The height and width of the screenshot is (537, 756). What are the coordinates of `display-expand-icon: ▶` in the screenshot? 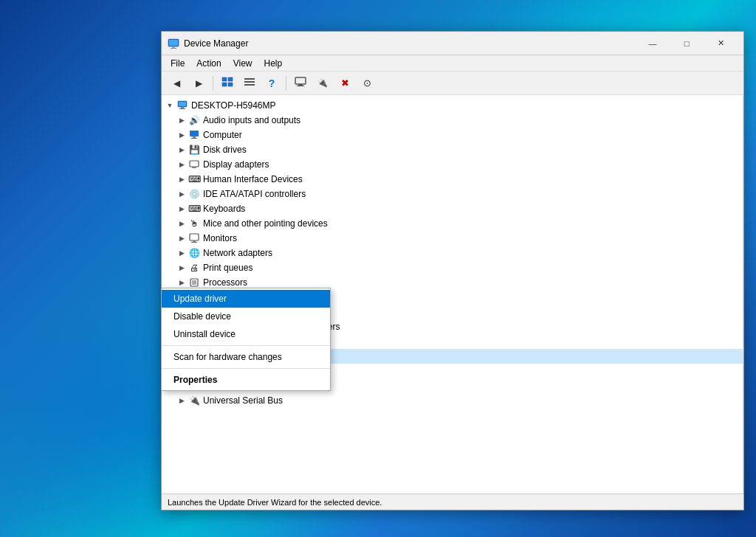 It's located at (182, 164).